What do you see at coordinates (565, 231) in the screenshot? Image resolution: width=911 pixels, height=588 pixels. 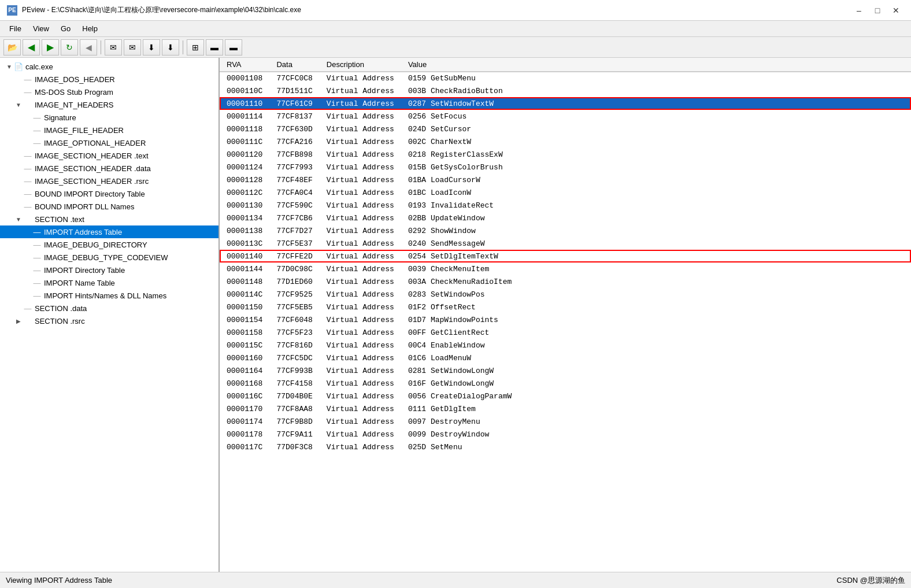 I see `table-row: 0000113877CF7D27Virtual Address0292 Show…` at bounding box center [565, 231].